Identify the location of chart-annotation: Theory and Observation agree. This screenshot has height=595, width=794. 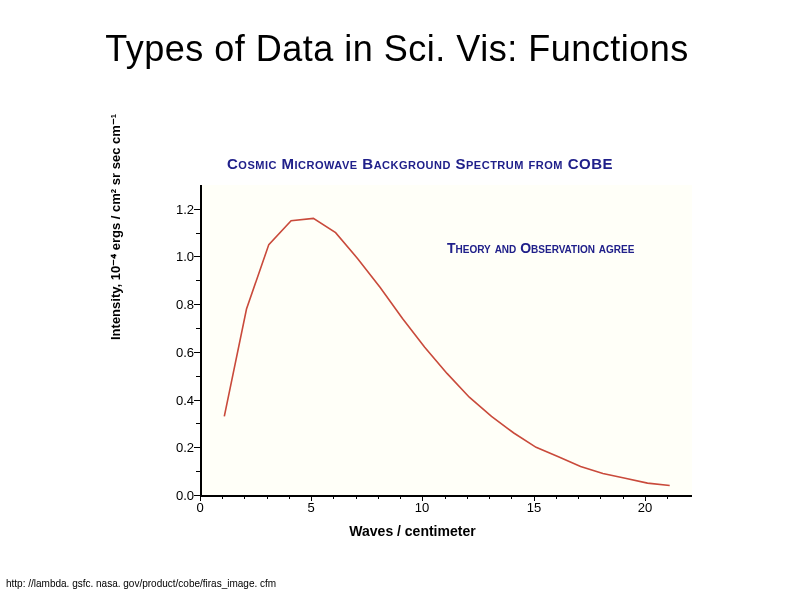
(540, 248).